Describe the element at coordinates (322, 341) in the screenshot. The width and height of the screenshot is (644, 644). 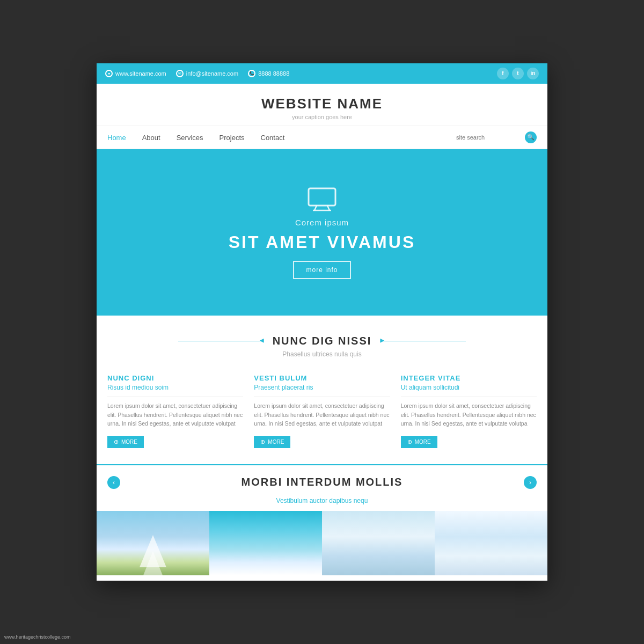
I see `section1-title-line: NUNC DIG NISSI` at that location.